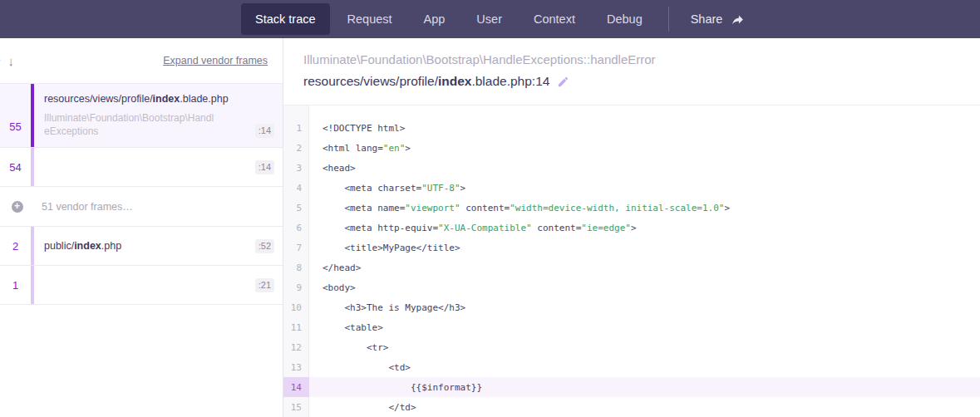 This screenshot has width=980, height=417. What do you see at coordinates (625, 19) in the screenshot?
I see `nav-tab-label: Debug` at bounding box center [625, 19].